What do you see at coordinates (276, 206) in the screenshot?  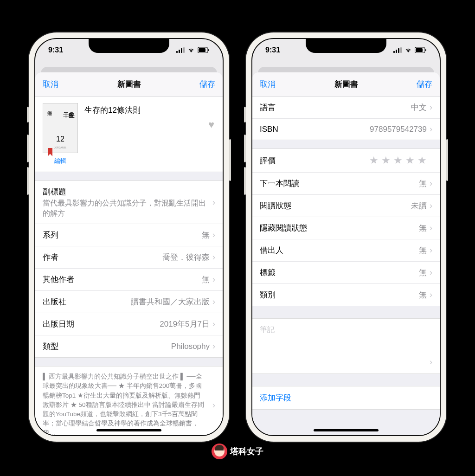 I see `field-label: 閱讀狀態` at bounding box center [276, 206].